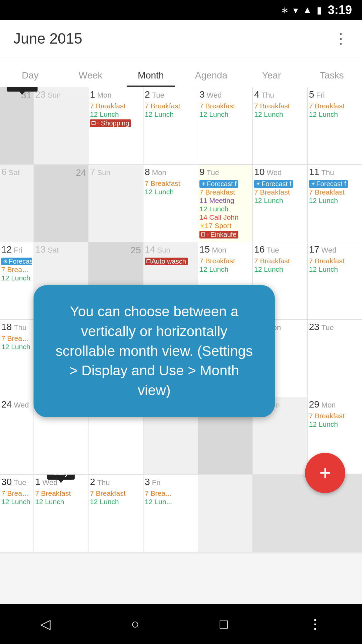  What do you see at coordinates (90, 78) in the screenshot?
I see `tab-week: Week` at bounding box center [90, 78].